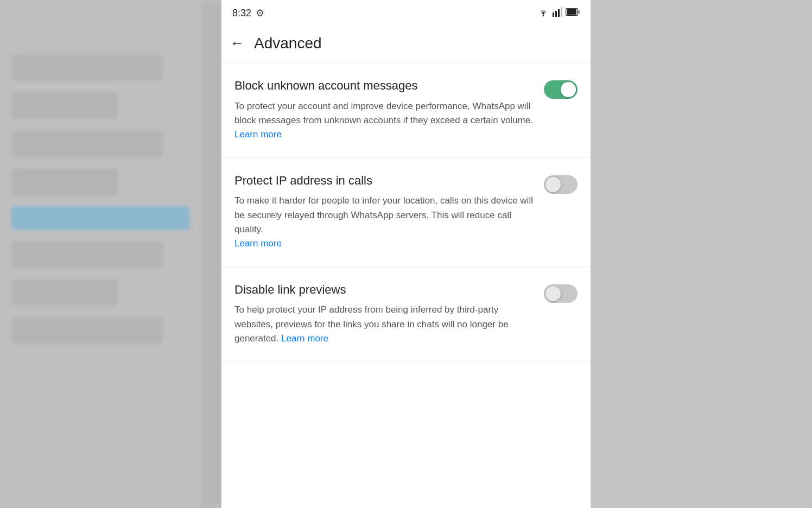  What do you see at coordinates (573, 13) in the screenshot?
I see `battery-icon` at bounding box center [573, 13].